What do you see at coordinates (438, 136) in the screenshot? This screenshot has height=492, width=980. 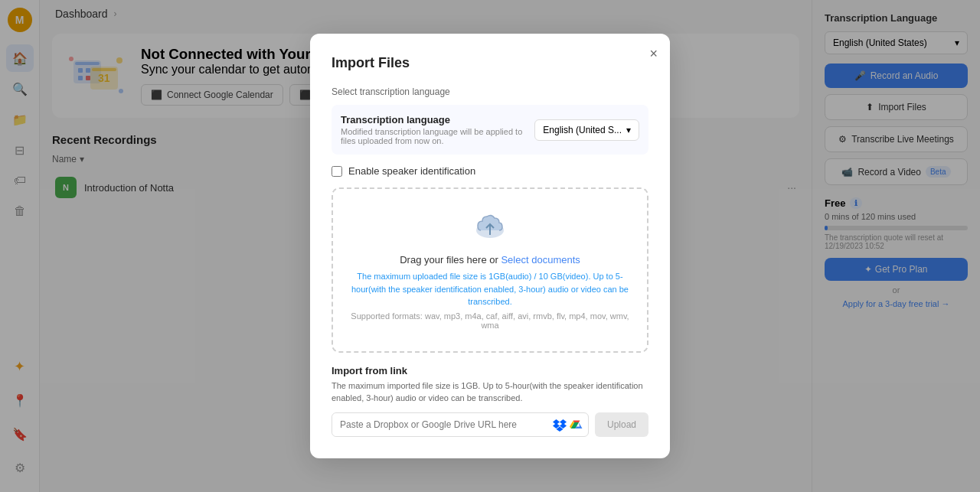 I see `transcription-language-sub: Modified transcription language will be …` at bounding box center [438, 136].